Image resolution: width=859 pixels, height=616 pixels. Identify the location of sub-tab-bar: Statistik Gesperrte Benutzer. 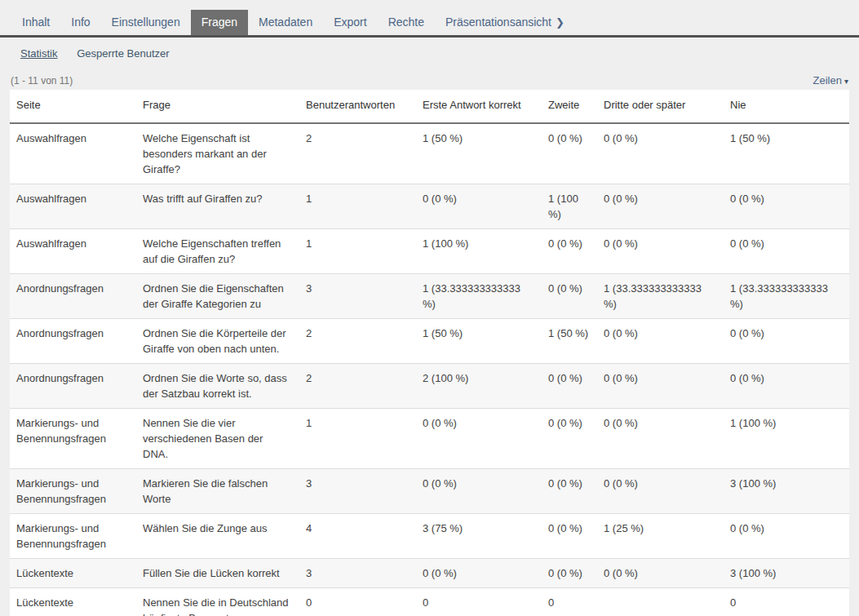
(429, 51).